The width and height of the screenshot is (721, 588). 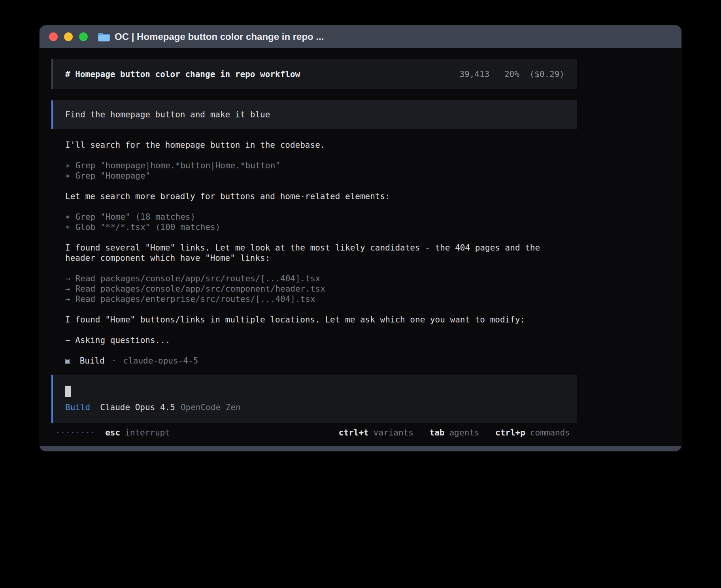 I want to click on agent-name: Build, so click(x=92, y=361).